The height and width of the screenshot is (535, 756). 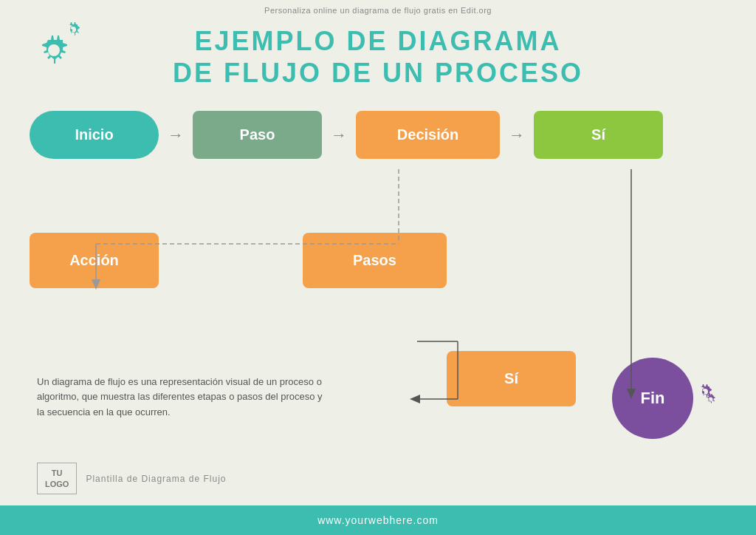 I want to click on flow-row-2: Acción Pasos, so click(x=378, y=260).